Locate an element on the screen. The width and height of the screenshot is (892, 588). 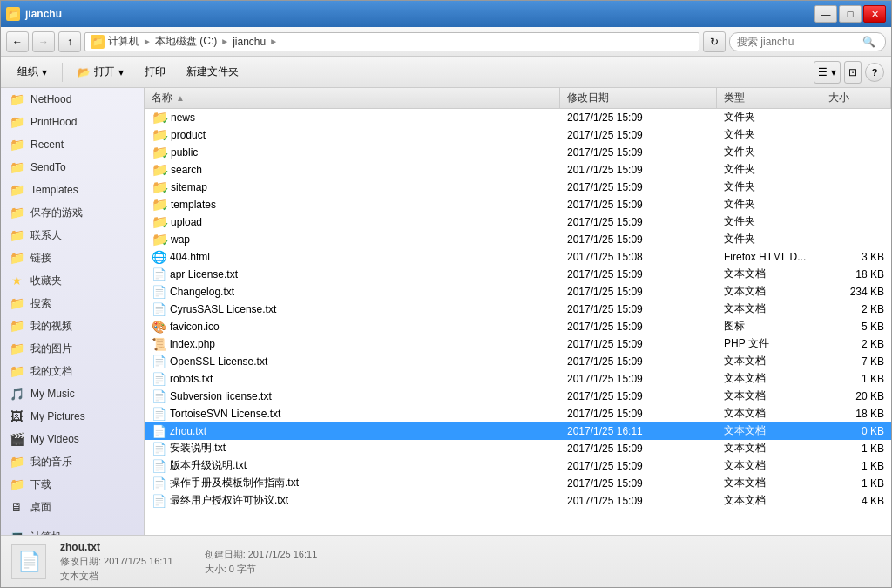
sidebar-item-templates: 📁 Templates is located at coordinates (72, 190).